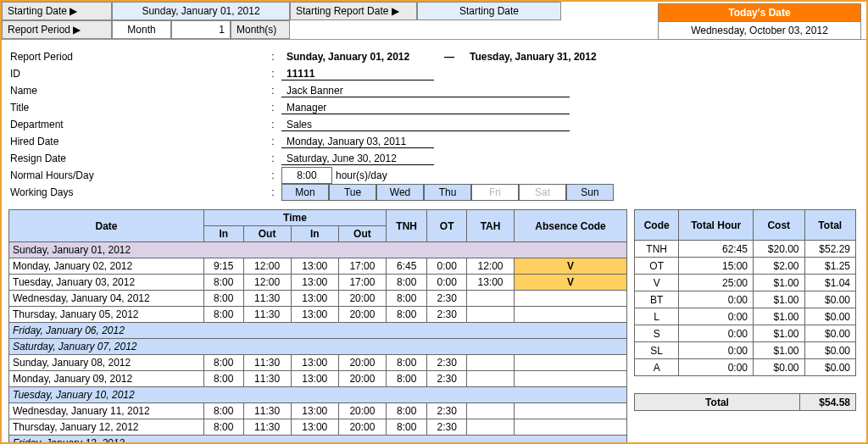  I want to click on th-tah: TAH, so click(490, 226).